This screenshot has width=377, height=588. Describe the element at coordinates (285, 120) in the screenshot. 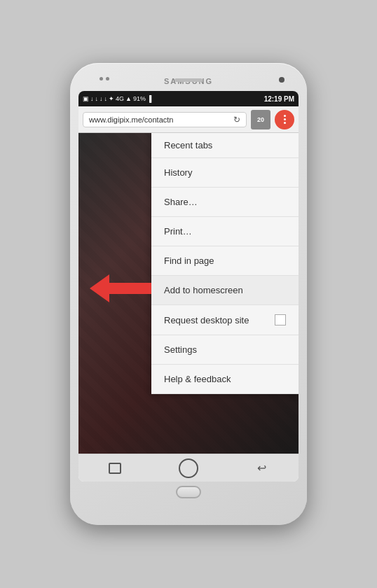

I see `overflow-menu-button` at that location.